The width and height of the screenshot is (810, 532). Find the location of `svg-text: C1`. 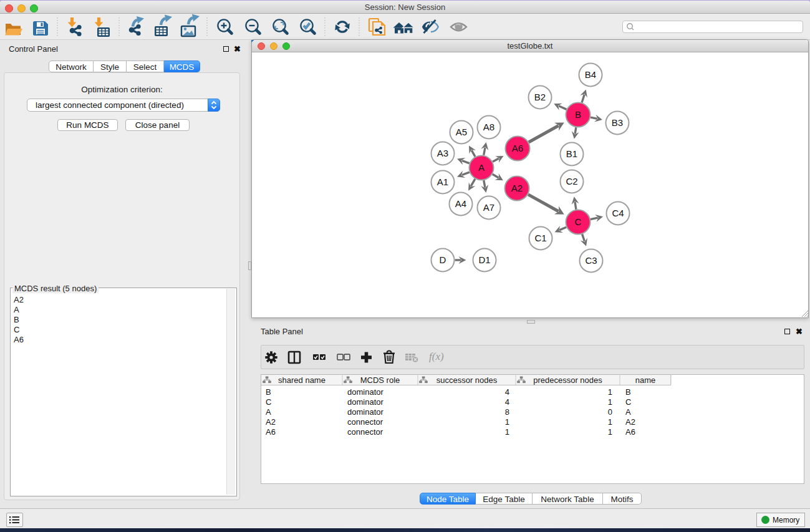

svg-text: C1 is located at coordinates (540, 238).